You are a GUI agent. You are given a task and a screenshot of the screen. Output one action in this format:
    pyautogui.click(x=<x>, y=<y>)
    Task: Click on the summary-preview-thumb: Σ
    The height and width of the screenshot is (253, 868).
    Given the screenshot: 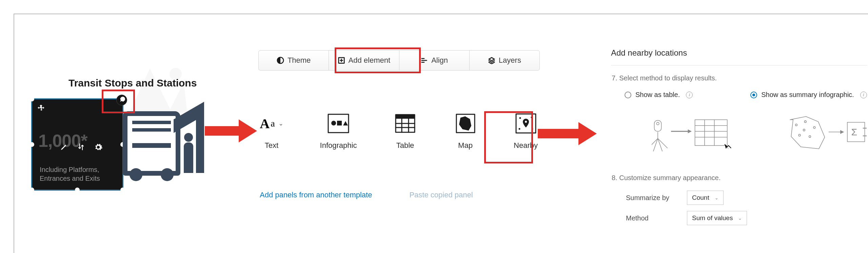 What is the action you would take?
    pyautogui.click(x=827, y=133)
    